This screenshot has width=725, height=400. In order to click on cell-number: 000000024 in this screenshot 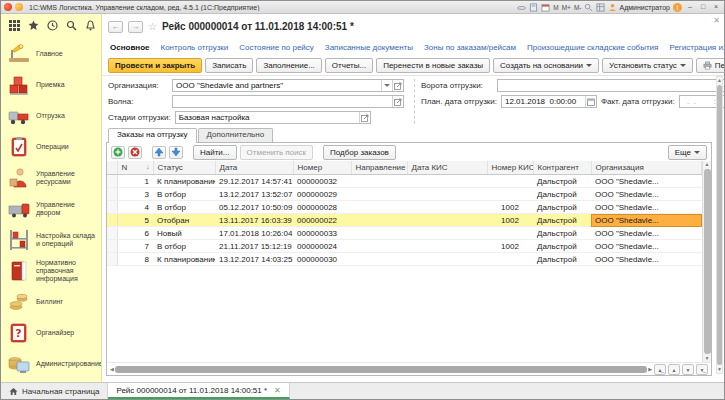, I will do `click(322, 246)`.